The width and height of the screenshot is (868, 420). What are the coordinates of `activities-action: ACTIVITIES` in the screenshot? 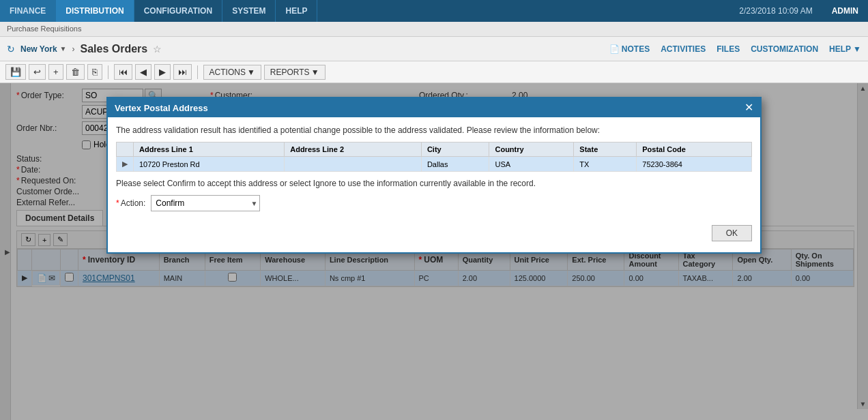 It's located at (683, 49).